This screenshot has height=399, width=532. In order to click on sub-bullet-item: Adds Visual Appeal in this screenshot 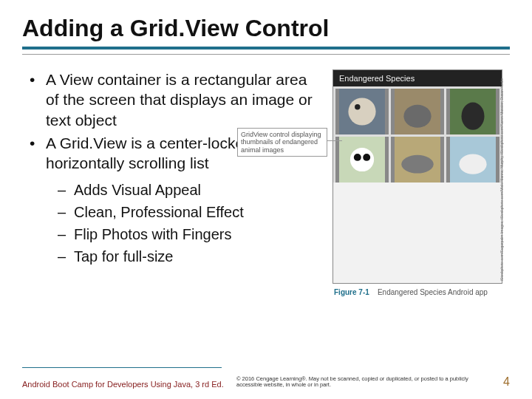, I will do `click(188, 190)`.